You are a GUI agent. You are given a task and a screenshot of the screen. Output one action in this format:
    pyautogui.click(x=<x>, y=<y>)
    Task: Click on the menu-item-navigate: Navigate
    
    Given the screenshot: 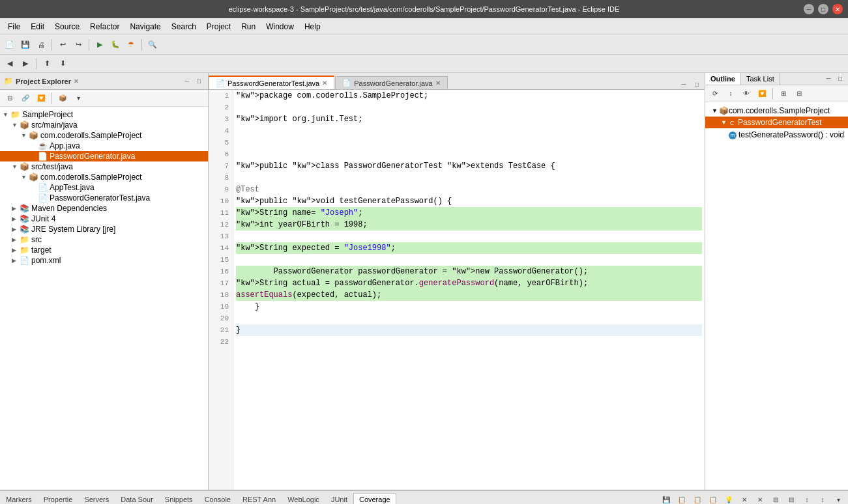 What is the action you would take?
    pyautogui.click(x=145, y=27)
    